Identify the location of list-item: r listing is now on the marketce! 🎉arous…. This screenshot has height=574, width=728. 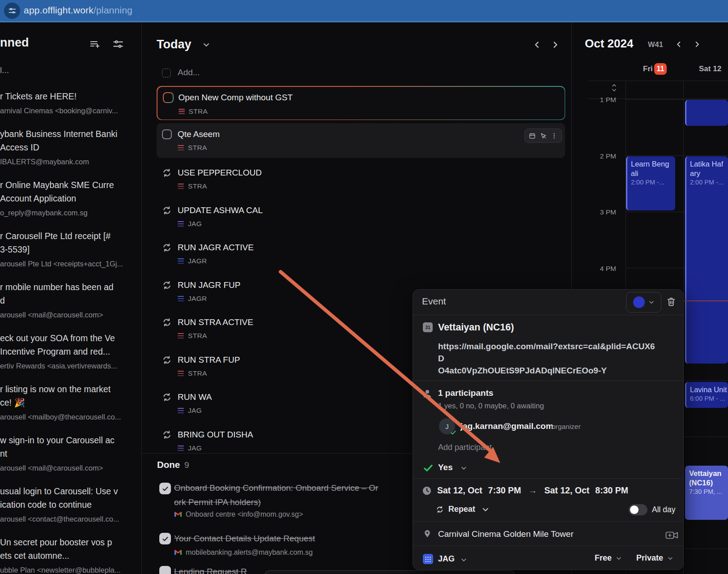
(67, 403).